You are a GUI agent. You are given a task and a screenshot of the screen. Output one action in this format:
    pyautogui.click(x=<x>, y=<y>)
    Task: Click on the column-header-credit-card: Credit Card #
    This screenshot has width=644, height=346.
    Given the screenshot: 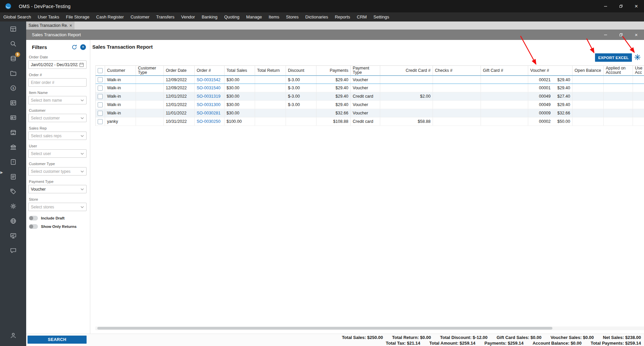 What is the action you would take?
    pyautogui.click(x=407, y=70)
    